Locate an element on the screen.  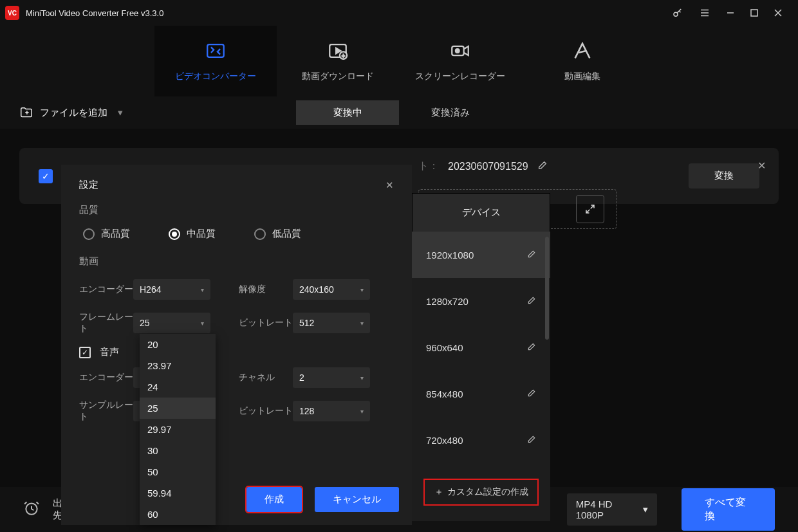
edit-task-icon is located at coordinates (543, 167).